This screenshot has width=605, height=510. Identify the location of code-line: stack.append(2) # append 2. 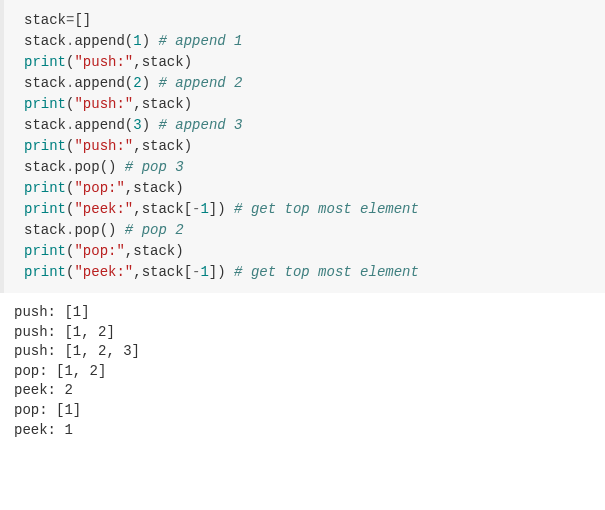
(304, 84).